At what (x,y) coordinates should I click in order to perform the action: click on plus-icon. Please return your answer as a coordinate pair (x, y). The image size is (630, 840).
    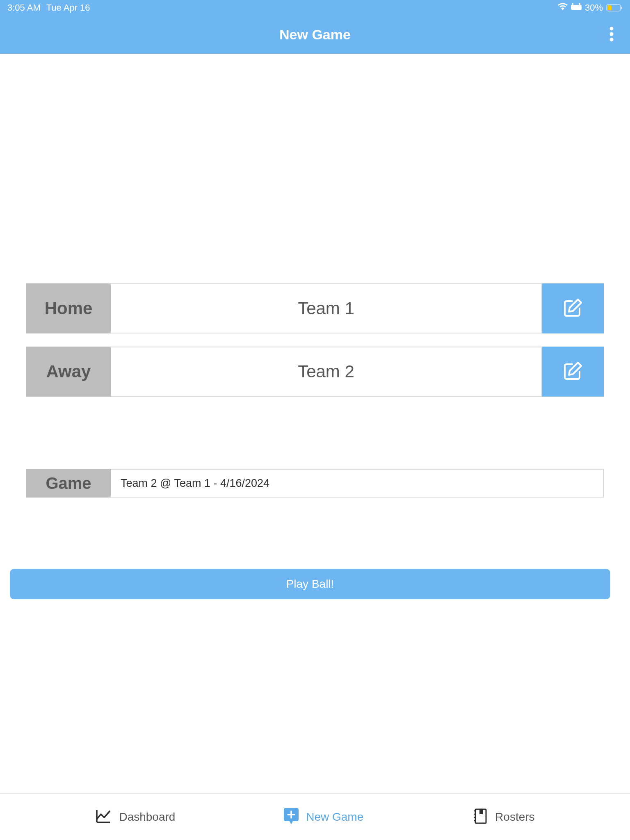
    Looking at the image, I should click on (291, 817).